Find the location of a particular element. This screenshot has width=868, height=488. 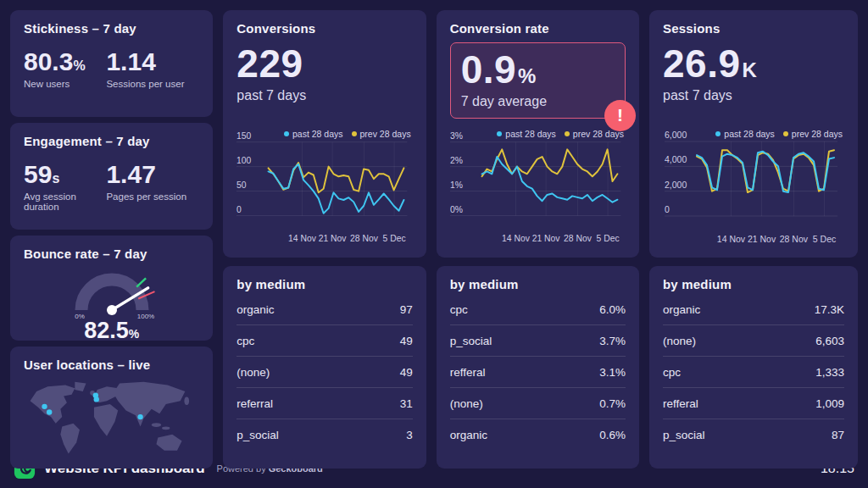

stickiness-card: Stickiness – 7 day 80.3% New users 1.14 … is located at coordinates (112, 64).